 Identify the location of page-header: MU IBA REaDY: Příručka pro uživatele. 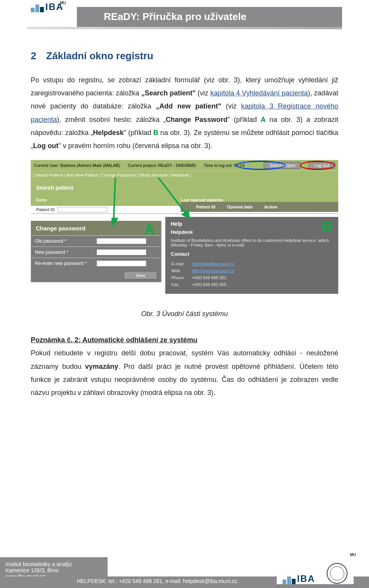
(184, 19).